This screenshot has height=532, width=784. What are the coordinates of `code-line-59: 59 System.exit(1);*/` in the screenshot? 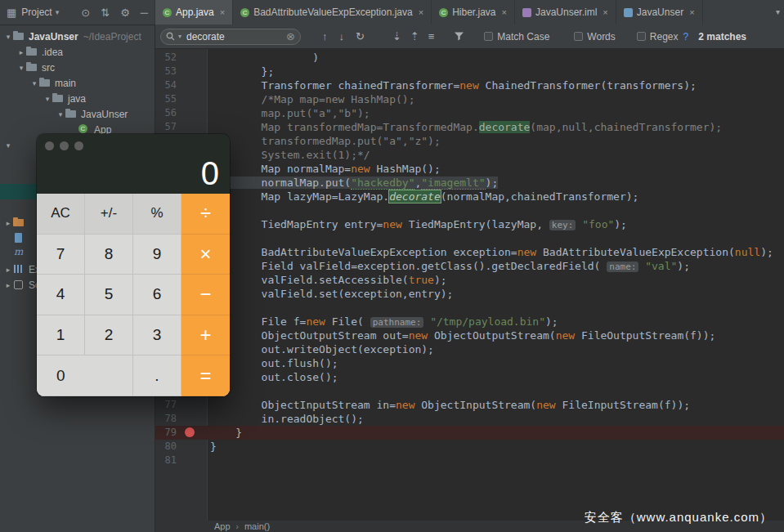 It's located at (469, 155).